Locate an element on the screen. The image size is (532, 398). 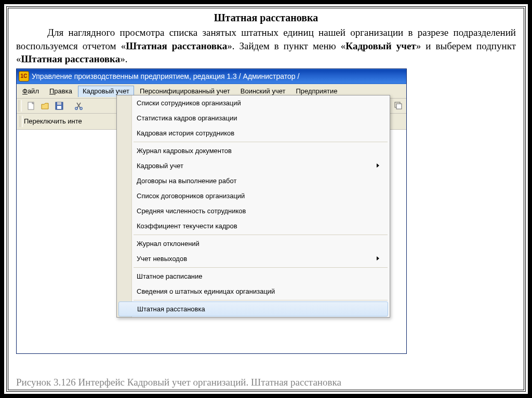
app-icon: 1C is located at coordinates (24, 76).